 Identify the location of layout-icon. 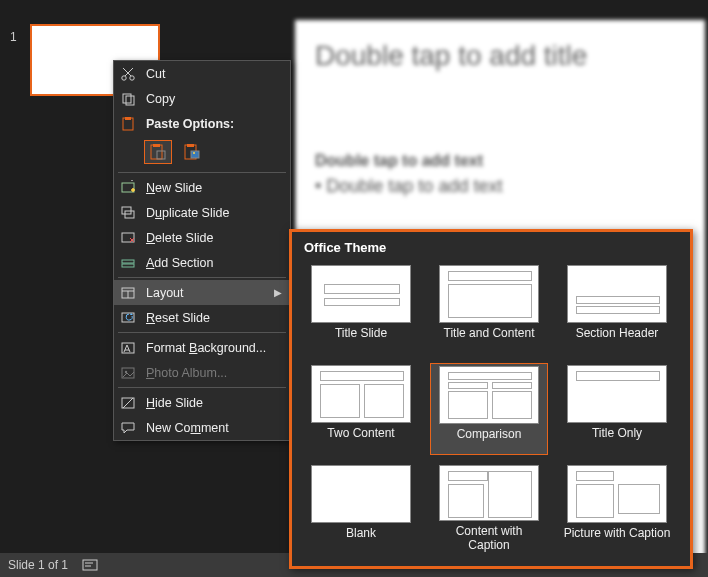
(128, 293).